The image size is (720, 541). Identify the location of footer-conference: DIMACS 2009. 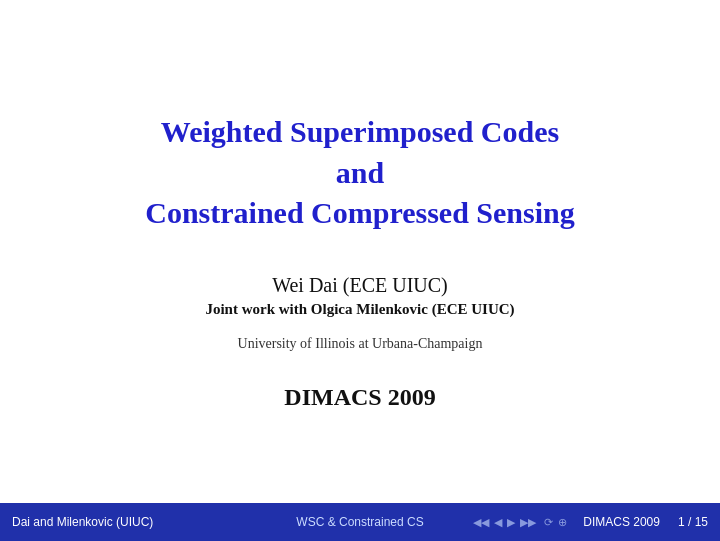
(622, 522).